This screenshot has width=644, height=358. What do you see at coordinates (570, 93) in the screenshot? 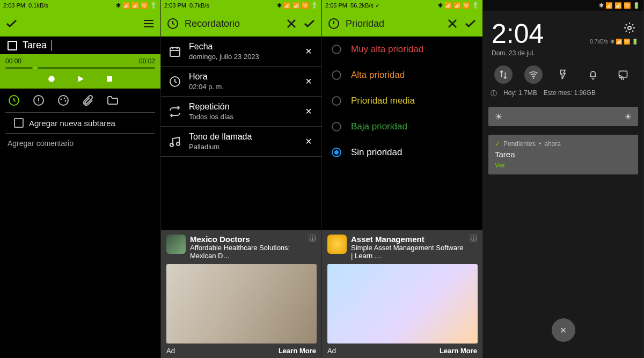
I see `usage-month: Este mes: 1.96GB` at bounding box center [570, 93].